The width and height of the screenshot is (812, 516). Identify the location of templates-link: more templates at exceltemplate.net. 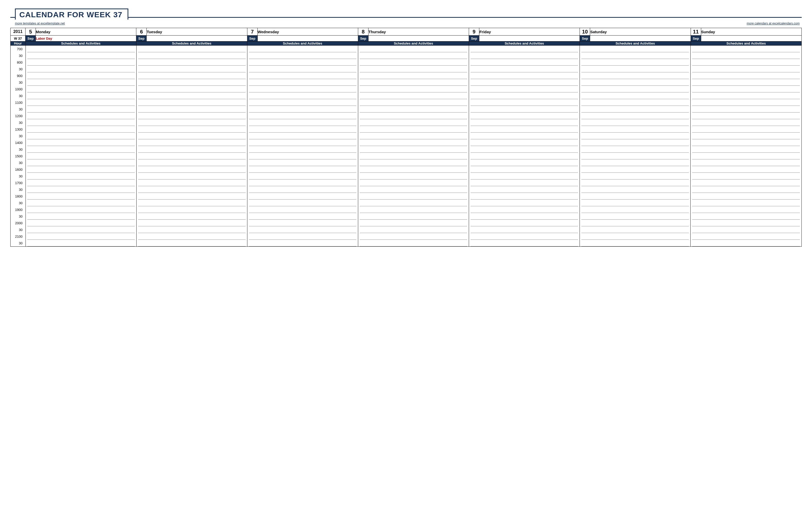
(40, 24).